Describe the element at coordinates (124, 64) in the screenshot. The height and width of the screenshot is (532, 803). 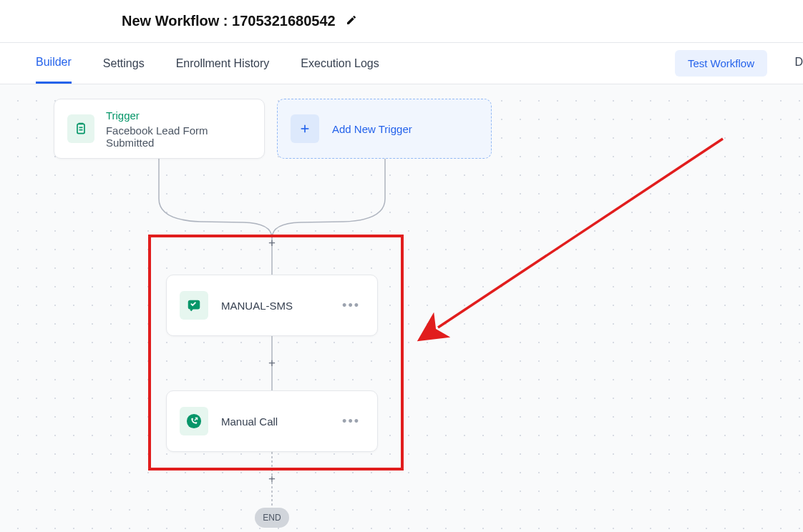
I see `tab-settings: Settings` at that location.